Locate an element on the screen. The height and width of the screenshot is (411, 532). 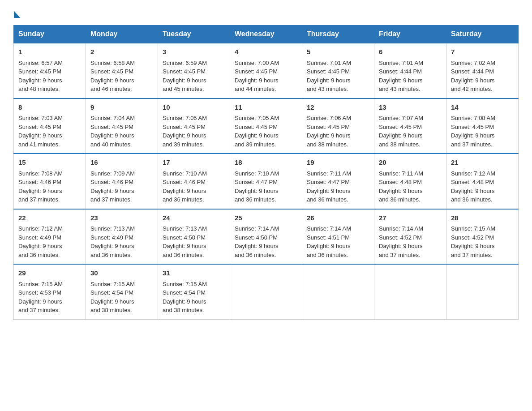
calendar-header-row: SundayMondayTuesdayWednesdayThursdayFrid… is located at coordinates (266, 34).